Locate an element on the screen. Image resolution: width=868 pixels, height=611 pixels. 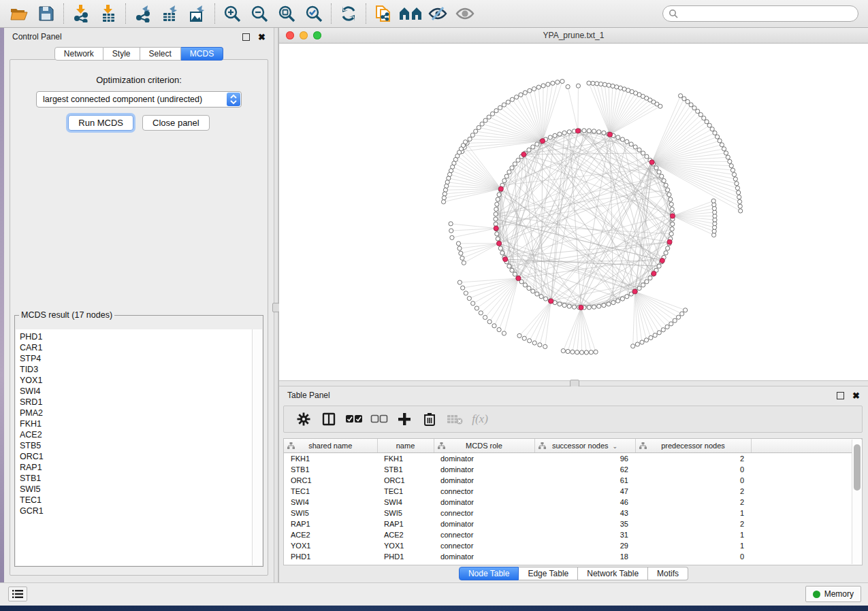
show-columns-button is located at coordinates (329, 419).